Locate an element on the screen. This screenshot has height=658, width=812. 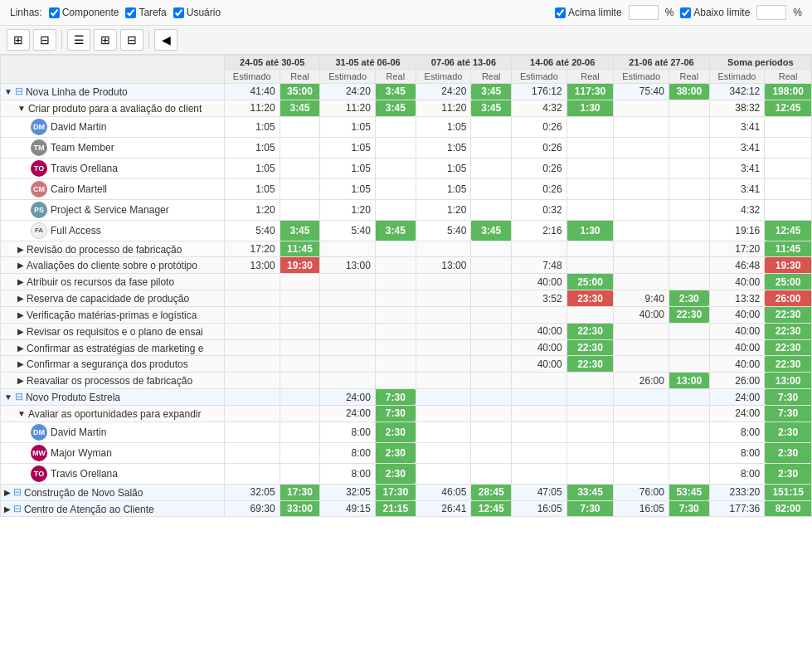
table-row: ▶Confirmar a segurança dos produtos40:00… is located at coordinates (406, 364).